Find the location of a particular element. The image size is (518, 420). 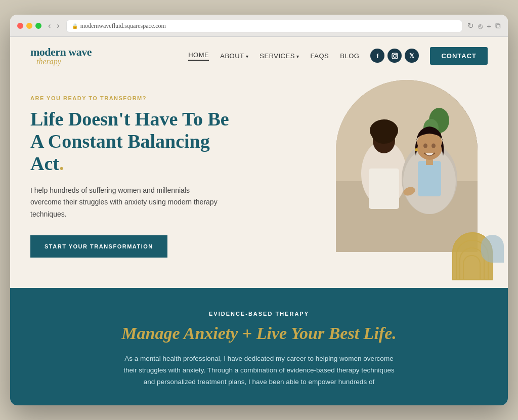

nav-blog: BLOG is located at coordinates (350, 56).